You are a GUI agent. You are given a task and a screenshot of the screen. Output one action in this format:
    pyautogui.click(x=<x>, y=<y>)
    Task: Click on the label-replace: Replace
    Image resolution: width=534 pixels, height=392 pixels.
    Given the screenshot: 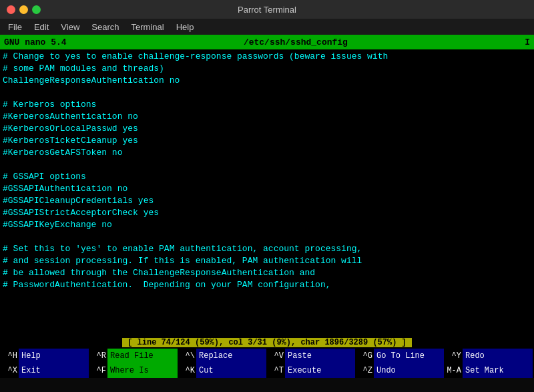 What is the action you would take?
    pyautogui.click(x=231, y=356)
    